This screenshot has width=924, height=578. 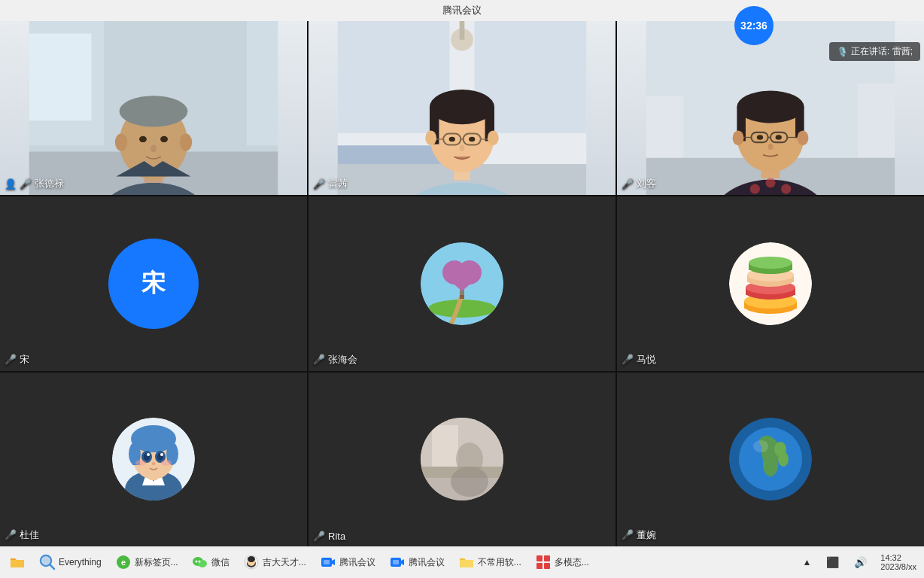 What do you see at coordinates (843, 52) in the screenshot?
I see `mic-speaking-icon: 🎙️` at bounding box center [843, 52].